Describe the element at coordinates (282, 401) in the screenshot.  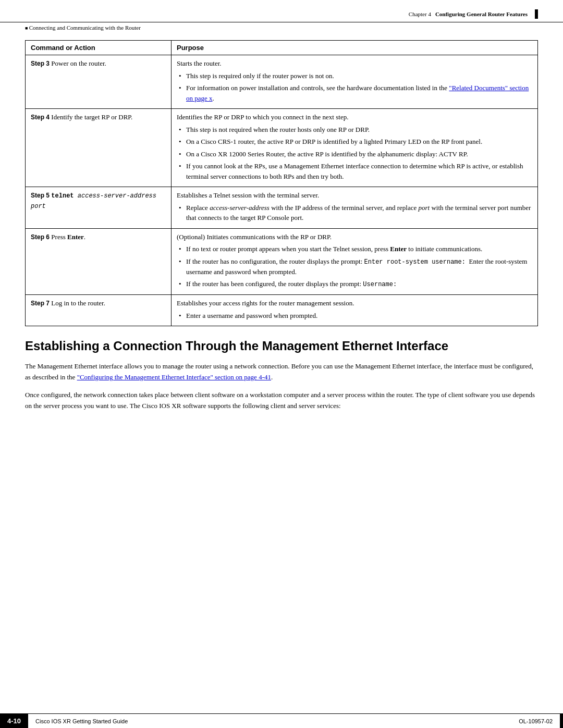
I see `section-para2: Once configured, the network connection …` at that location.